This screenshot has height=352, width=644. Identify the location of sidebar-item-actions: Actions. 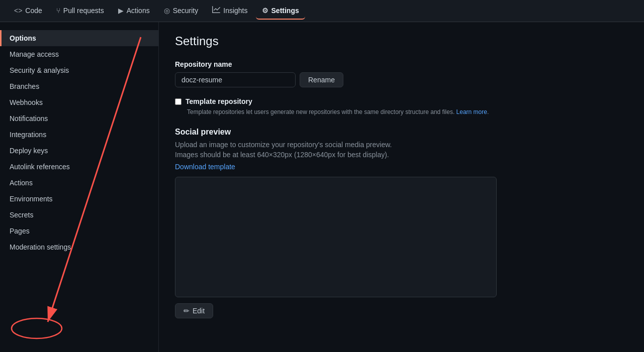
(79, 183).